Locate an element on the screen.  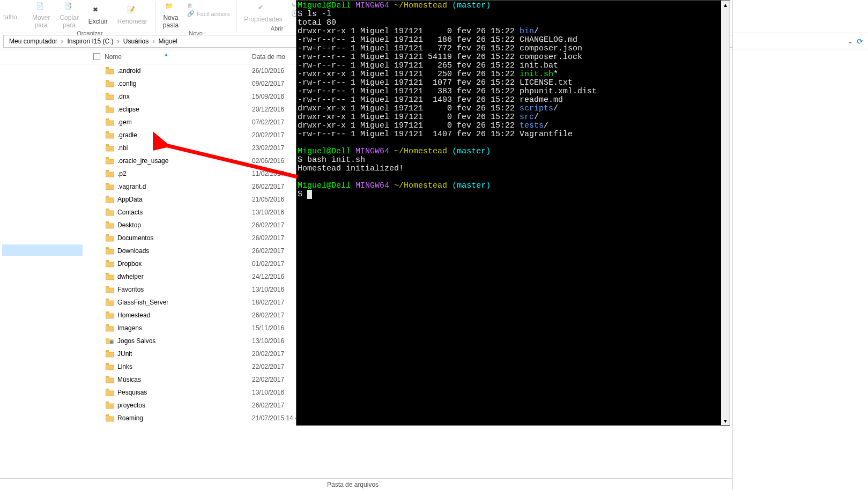
excluir-button: ✖ Excluir is located at coordinates (98, 16).